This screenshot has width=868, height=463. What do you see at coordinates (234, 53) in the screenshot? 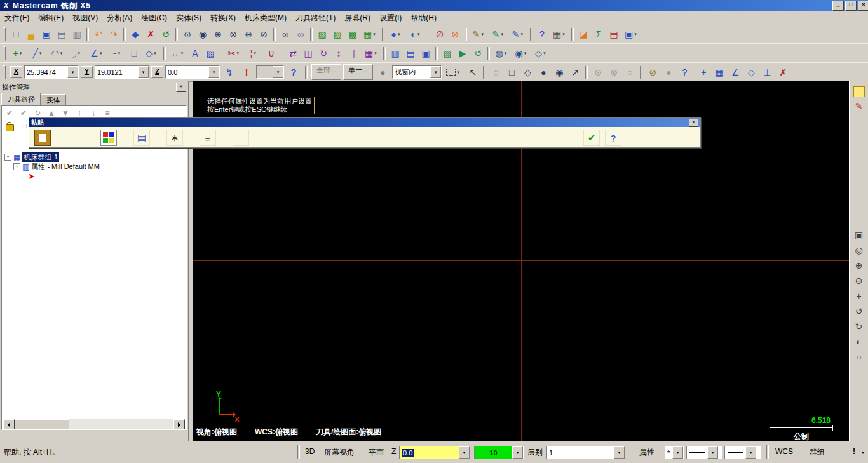
I see `trim-button: ✂▾` at bounding box center [234, 53].